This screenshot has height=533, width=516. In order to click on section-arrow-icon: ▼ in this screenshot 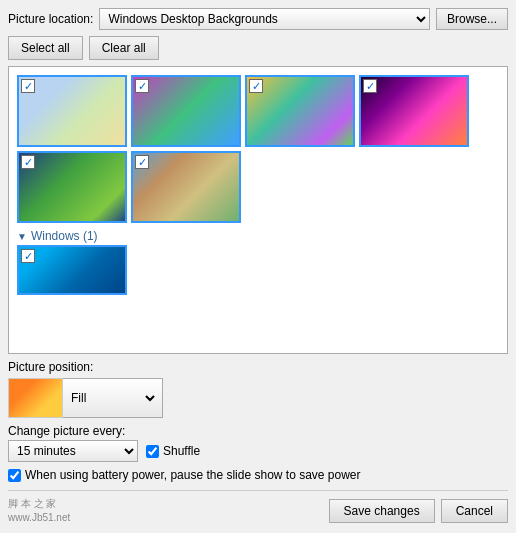, I will do `click(22, 236)`.